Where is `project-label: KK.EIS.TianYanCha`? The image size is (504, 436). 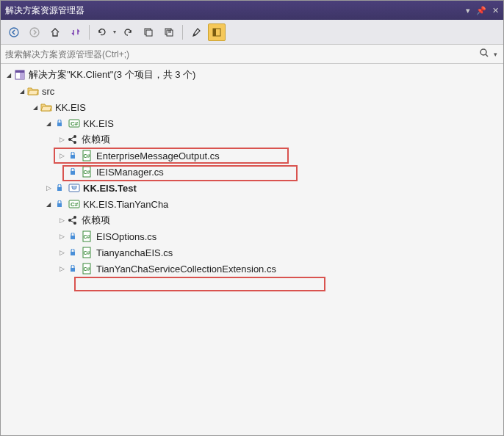
project-label: KK.EIS.TianYanCha is located at coordinates (126, 204).